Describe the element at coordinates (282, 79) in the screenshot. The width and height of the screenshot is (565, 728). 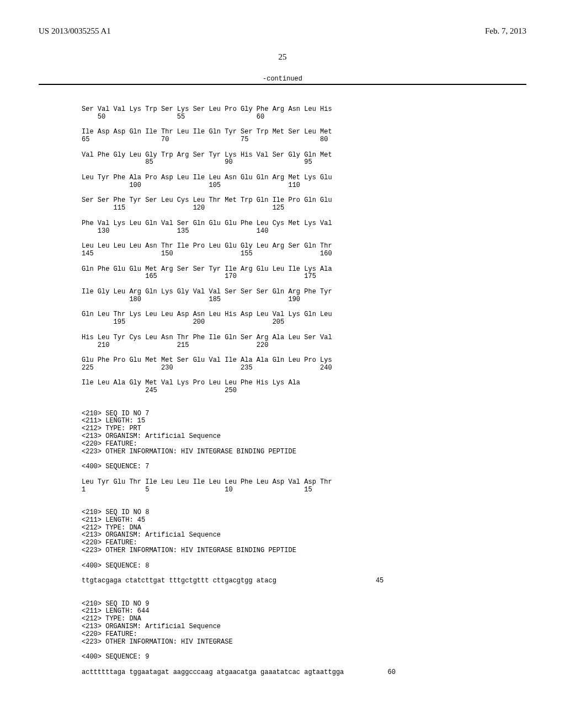
I see `continued-label: -continued` at that location.